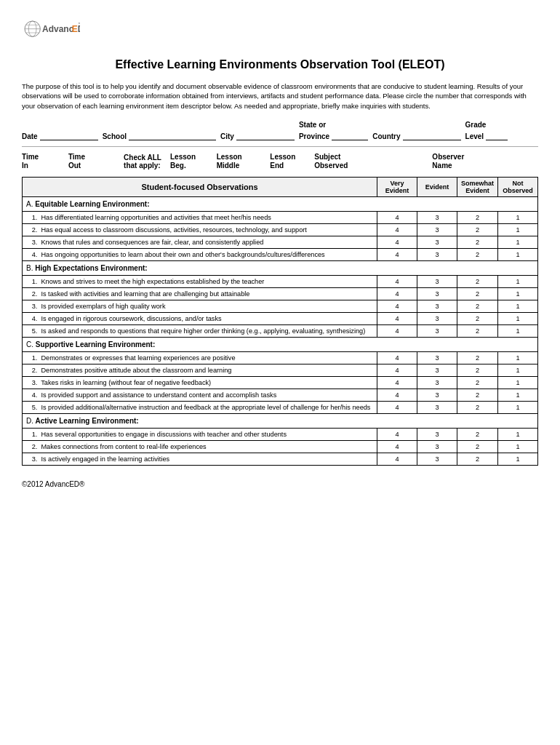  Describe the element at coordinates (281, 447) in the screenshot. I see `table-row: 2. Makes connections from content to rea…` at that location.